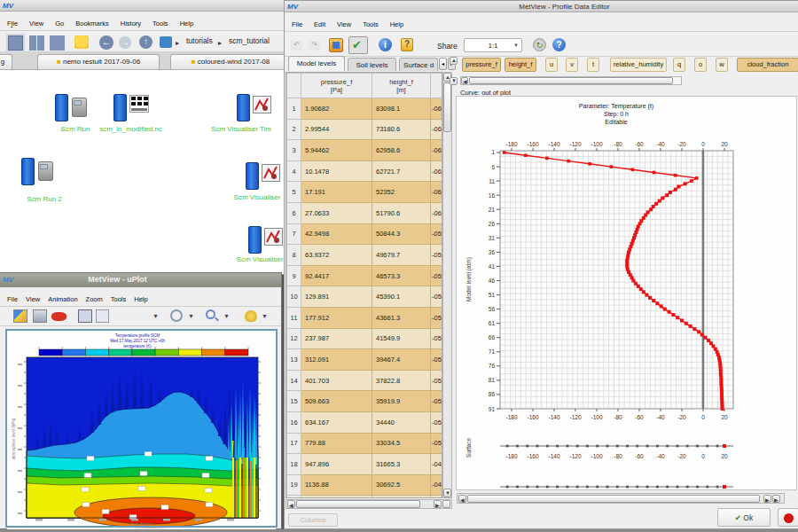 Image resolution: width=798 pixels, height=532 pixels. I want to click on svg-text: 66, so click(492, 337).